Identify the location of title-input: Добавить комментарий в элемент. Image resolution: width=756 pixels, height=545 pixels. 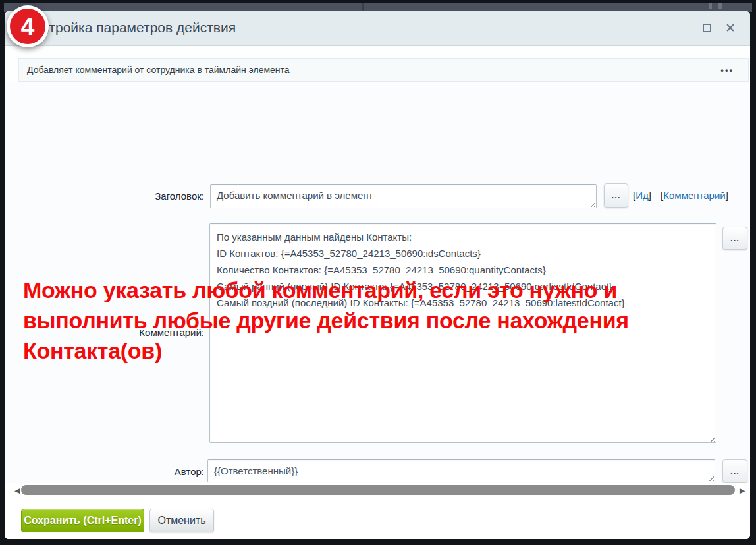
(403, 196).